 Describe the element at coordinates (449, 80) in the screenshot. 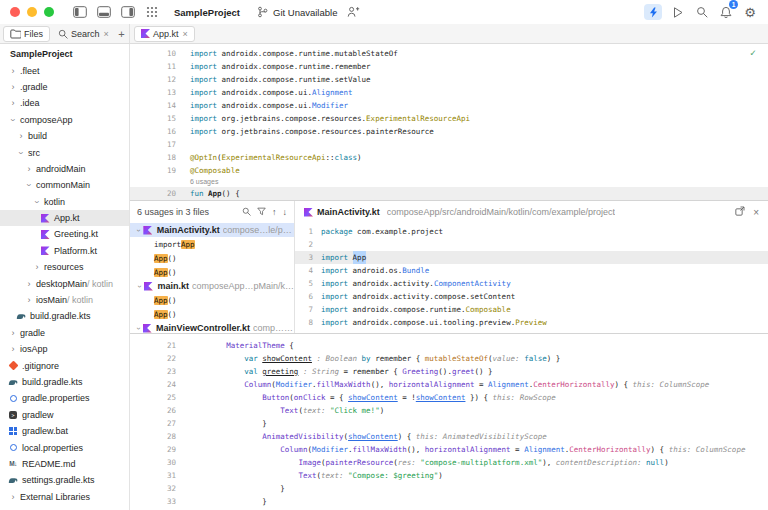

I see `code-line-12: 12import androidx.compose.runtime.setVal…` at that location.